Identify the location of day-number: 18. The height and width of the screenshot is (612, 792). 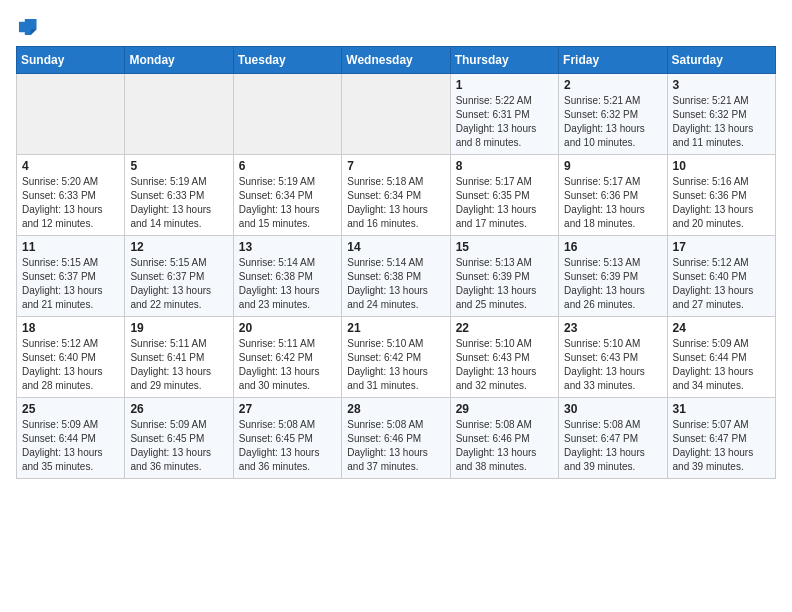
(70, 328).